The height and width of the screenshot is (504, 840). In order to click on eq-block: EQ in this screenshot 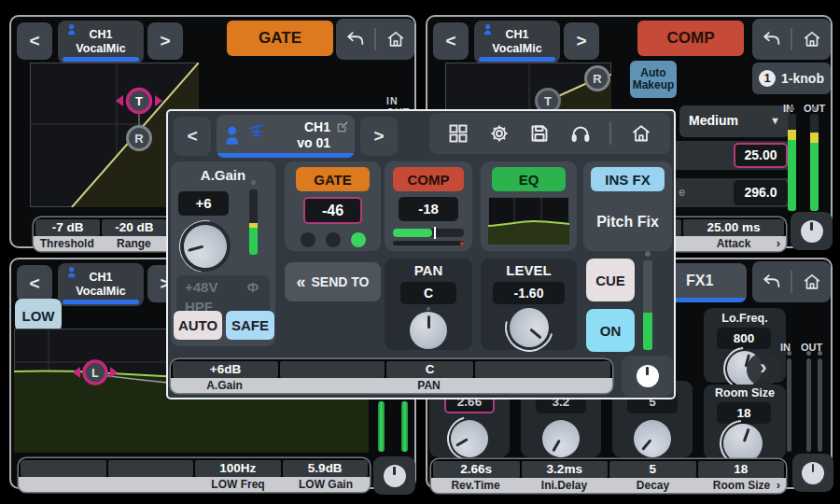, I will do `click(528, 206)`.